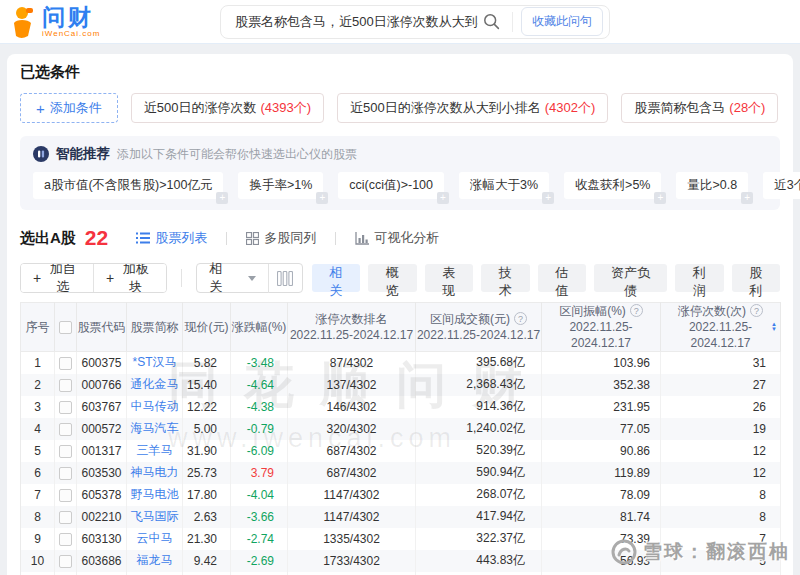 The width and height of the screenshot is (800, 575). What do you see at coordinates (115, 22) in the screenshot?
I see `iwencai-logo: 问财 iWenCai.com` at bounding box center [115, 22].